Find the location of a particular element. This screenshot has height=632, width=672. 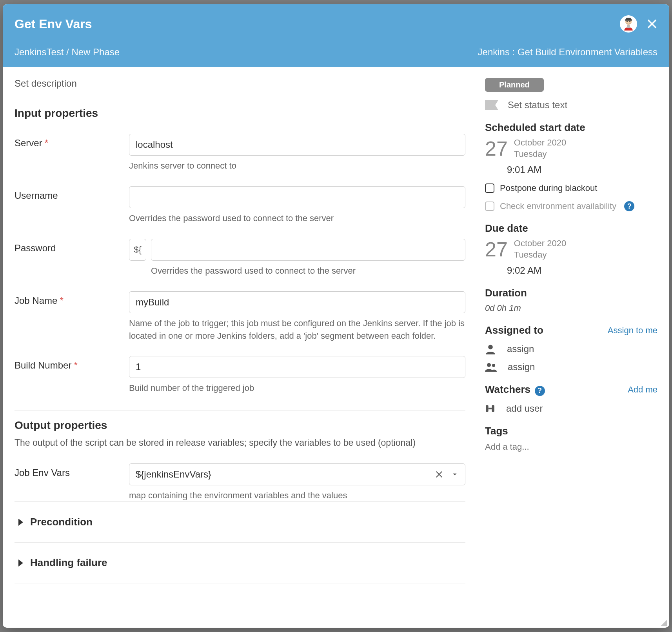

scheduled-start-heading: Scheduled start date is located at coordinates (571, 128).